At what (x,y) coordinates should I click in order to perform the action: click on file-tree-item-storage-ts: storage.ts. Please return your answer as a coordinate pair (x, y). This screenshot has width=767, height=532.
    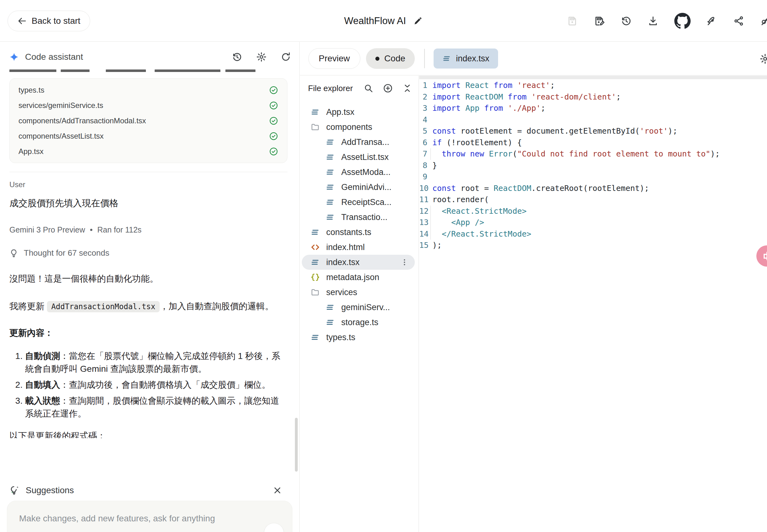
    Looking at the image, I should click on (358, 322).